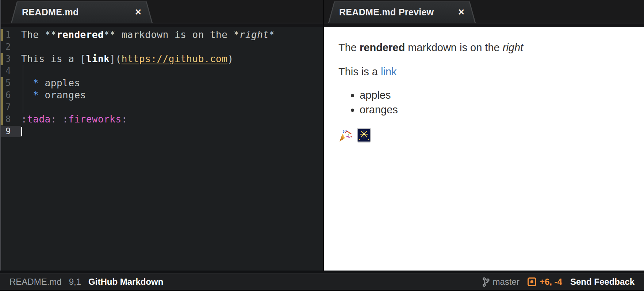 The height and width of the screenshot is (291, 644). I want to click on code-line-text: :tada: :fireworks:, so click(74, 119).